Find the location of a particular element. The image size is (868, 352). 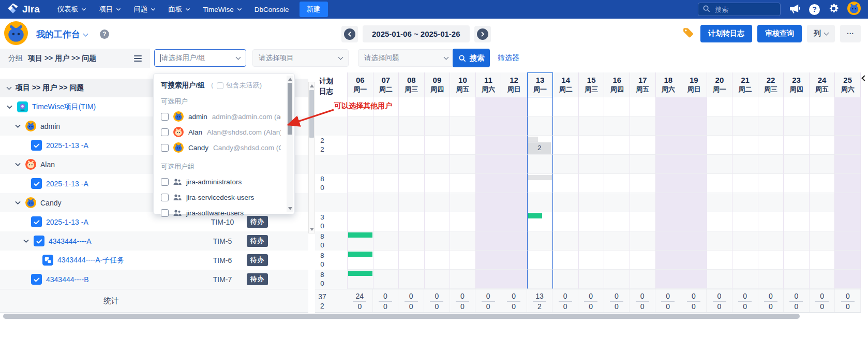

nav-menu-2: 问题 is located at coordinates (145, 9).